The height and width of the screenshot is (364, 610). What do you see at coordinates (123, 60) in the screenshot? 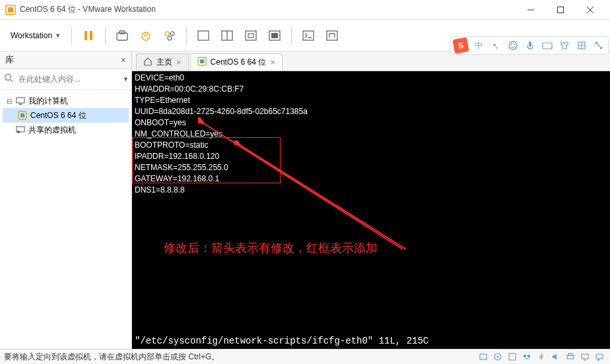
I see `sidebar-close-button: ×` at bounding box center [123, 60].